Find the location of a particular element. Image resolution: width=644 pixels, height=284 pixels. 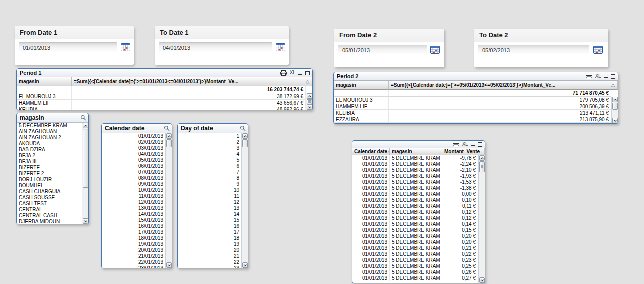

table-row: KELIBIA 213 471,11 € is located at coordinates (476, 113).